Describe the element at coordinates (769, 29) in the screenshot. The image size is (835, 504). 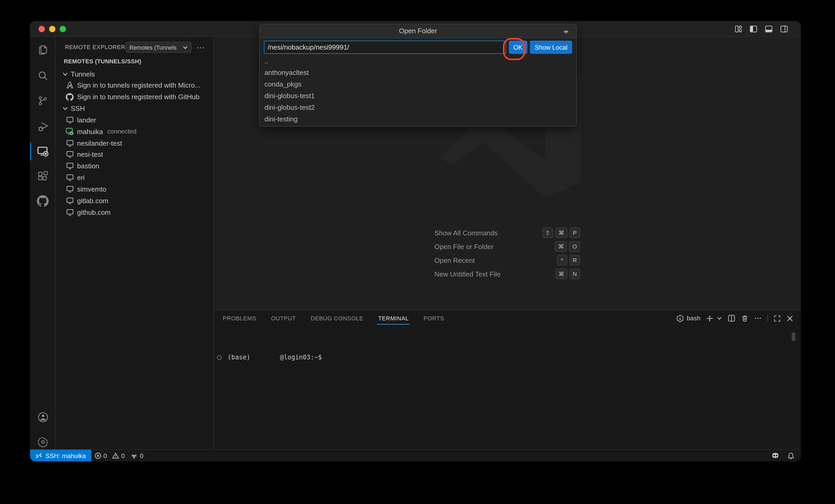
I see `toggle-panel-icon` at that location.